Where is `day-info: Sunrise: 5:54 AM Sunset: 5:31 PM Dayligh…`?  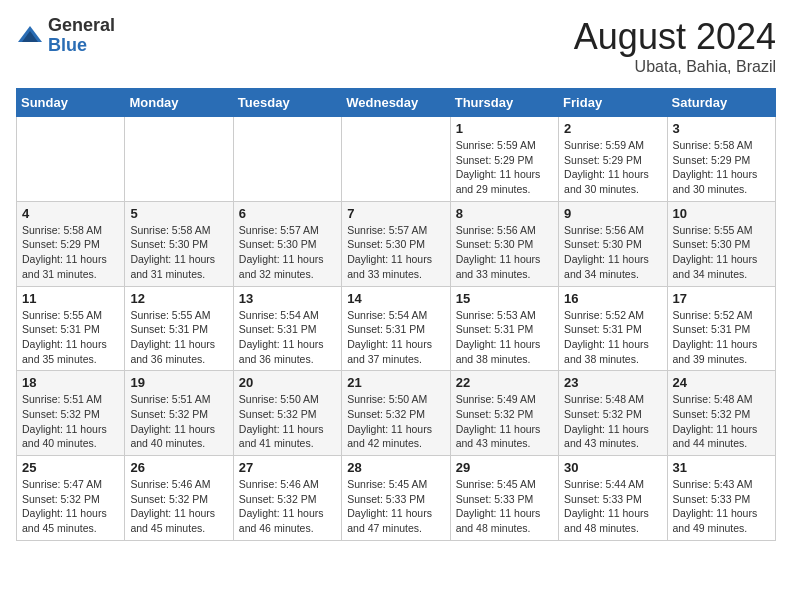 day-info: Sunrise: 5:54 AM Sunset: 5:31 PM Dayligh… is located at coordinates (288, 338).